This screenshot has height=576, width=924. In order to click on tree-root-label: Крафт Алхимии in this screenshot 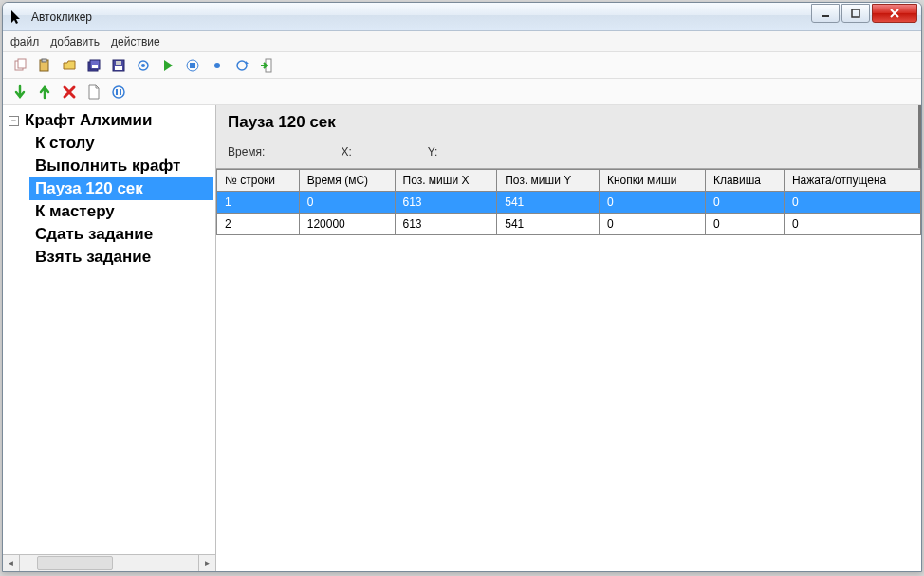, I will do `click(88, 121)`.